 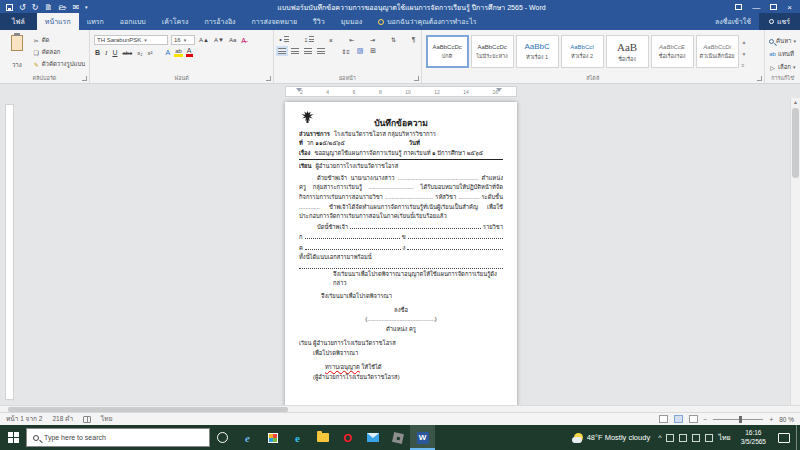 I want to click on right-indent-marker-icon, so click(x=499, y=90).